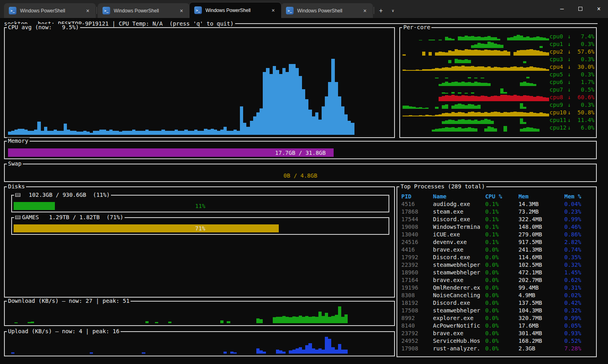 This screenshot has height=364, width=608. I want to click on process-cell: 472.1MB, so click(542, 273).